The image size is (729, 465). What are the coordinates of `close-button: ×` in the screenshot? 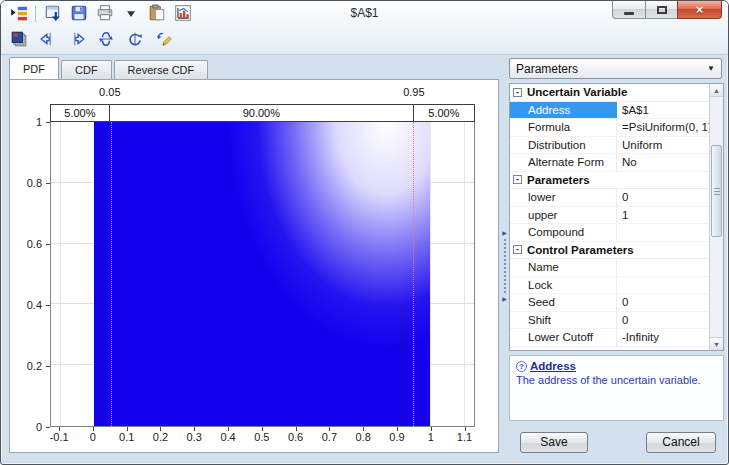 It's located at (700, 10).